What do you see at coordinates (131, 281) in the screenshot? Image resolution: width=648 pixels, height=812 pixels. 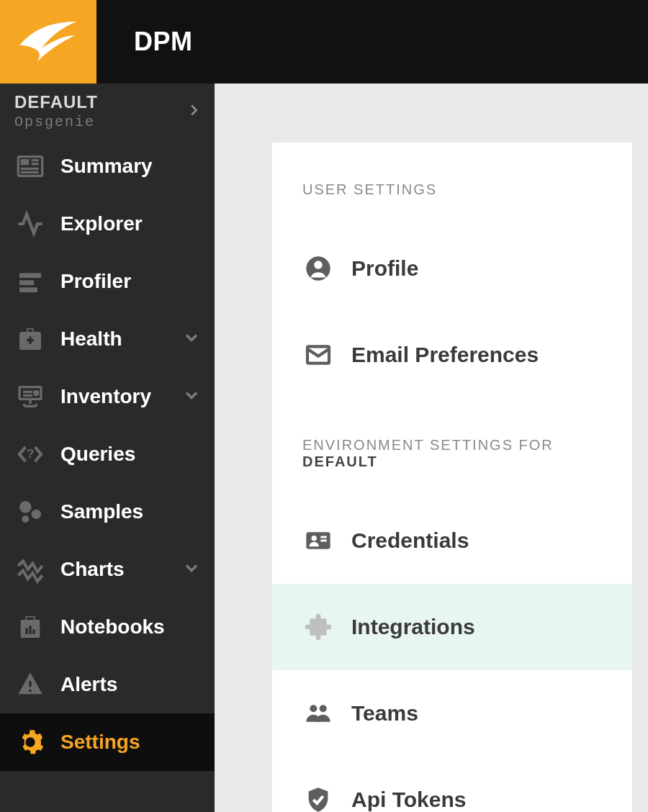 I see `sidebar-item-label: Profiler` at bounding box center [131, 281].